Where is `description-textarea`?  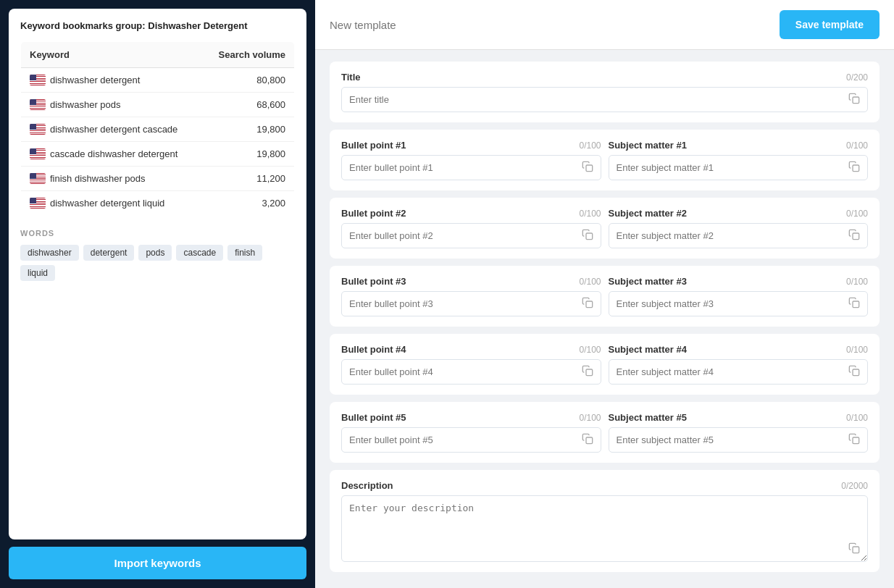
description-textarea is located at coordinates (604, 529).